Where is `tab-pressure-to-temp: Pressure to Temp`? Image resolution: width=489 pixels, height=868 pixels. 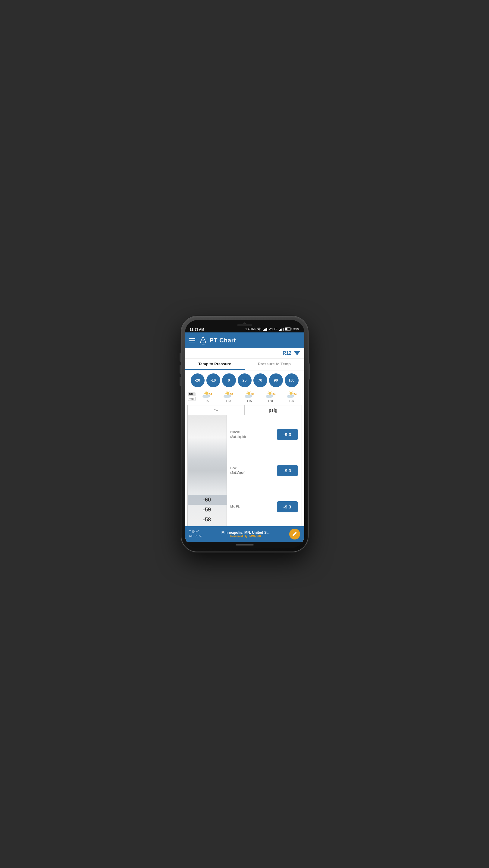 tab-pressure-to-temp: Pressure to Temp is located at coordinates (274, 364).